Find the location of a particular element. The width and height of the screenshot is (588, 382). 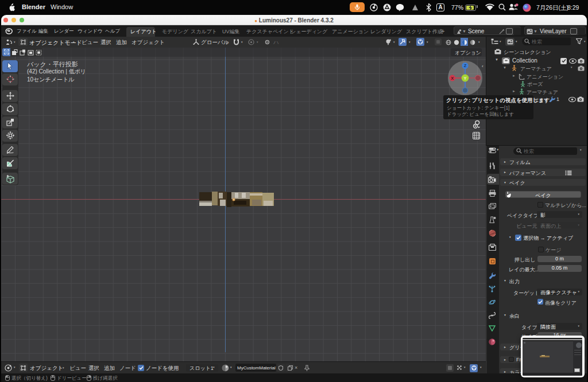

svg-text: Z is located at coordinates (465, 65).